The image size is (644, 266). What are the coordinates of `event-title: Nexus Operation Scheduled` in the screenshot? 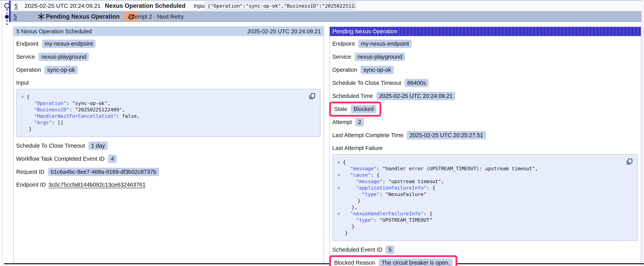 It's located at (145, 6).